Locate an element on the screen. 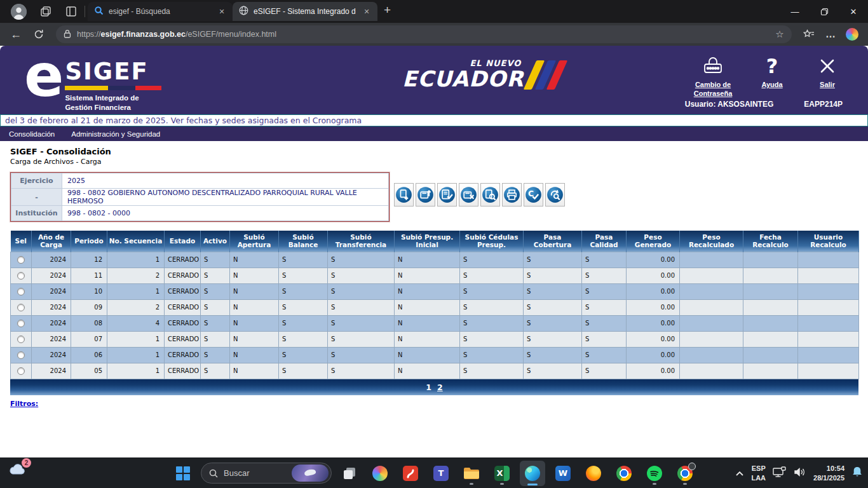 The image size is (868, 488). browser-menu-icon: … is located at coordinates (831, 34).